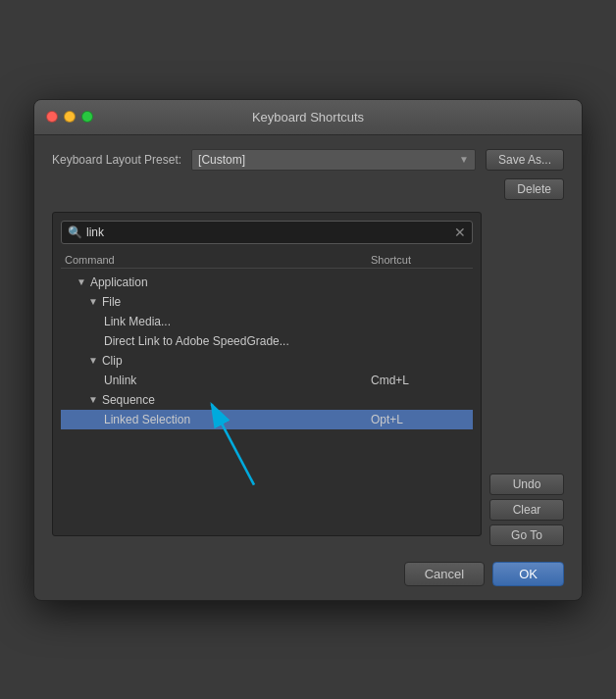 This screenshot has height=699, width=616. What do you see at coordinates (70, 117) in the screenshot?
I see `window-controls` at bounding box center [70, 117].